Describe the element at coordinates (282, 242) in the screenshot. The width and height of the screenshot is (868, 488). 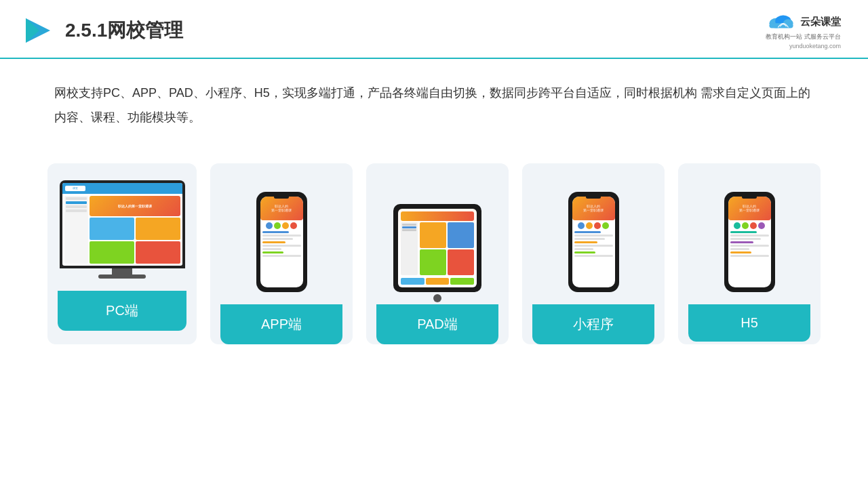
I see `app-device: 职达人的第一堂职通课` at that location.